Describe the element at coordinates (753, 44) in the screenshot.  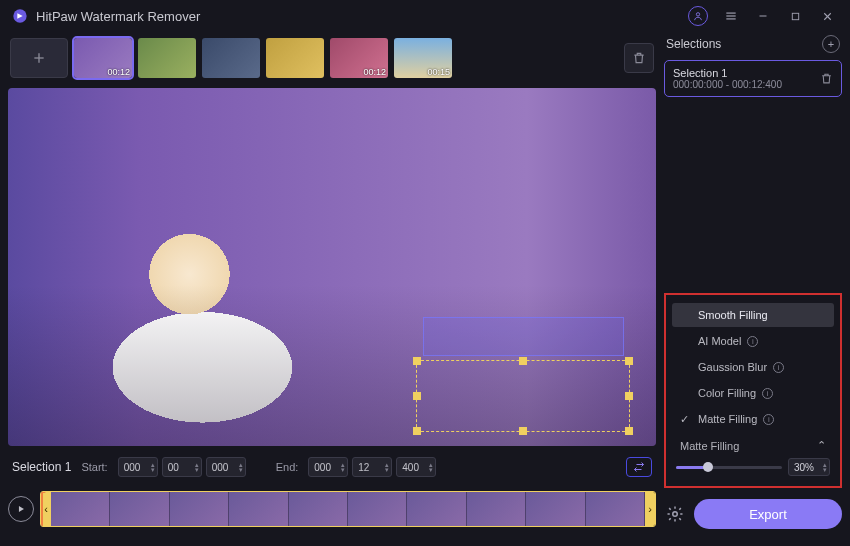
I see `selections-header: Selections +` at that location.